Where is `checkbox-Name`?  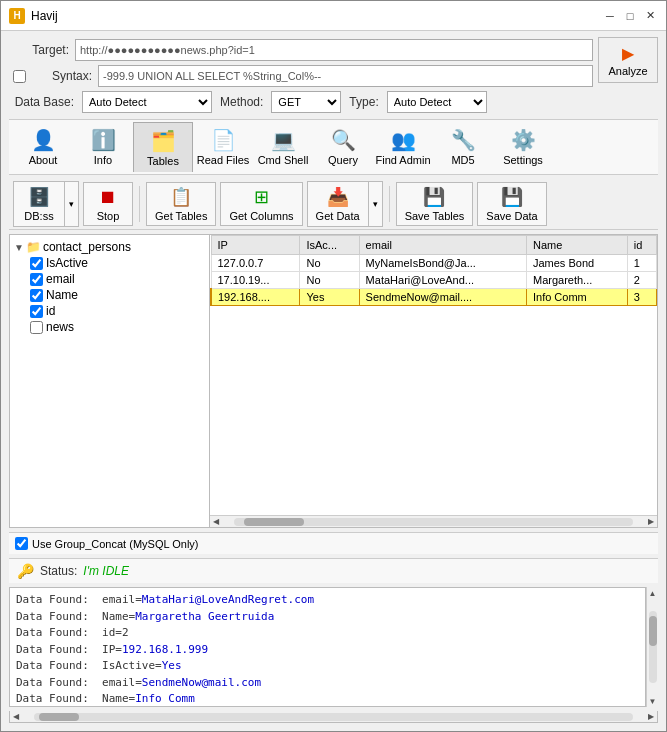
checkbox-Name is located at coordinates (36, 296).